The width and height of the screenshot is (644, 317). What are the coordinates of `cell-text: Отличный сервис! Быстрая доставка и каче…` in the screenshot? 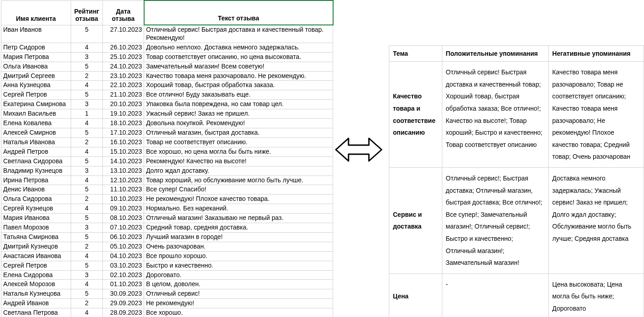 It's located at (238, 34).